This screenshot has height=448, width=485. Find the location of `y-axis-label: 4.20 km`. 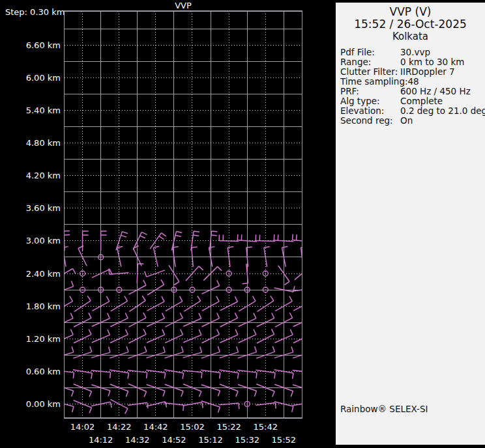

y-axis-label: 4.20 km is located at coordinates (43, 176).